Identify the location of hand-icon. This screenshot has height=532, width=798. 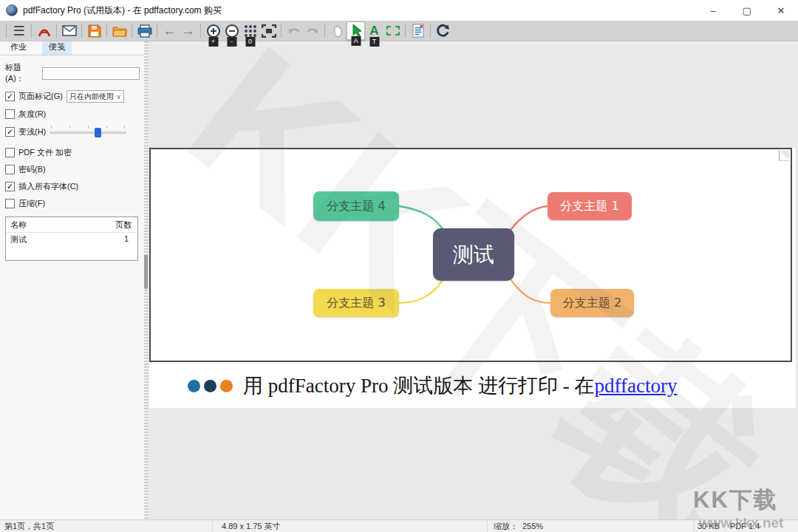
(338, 31).